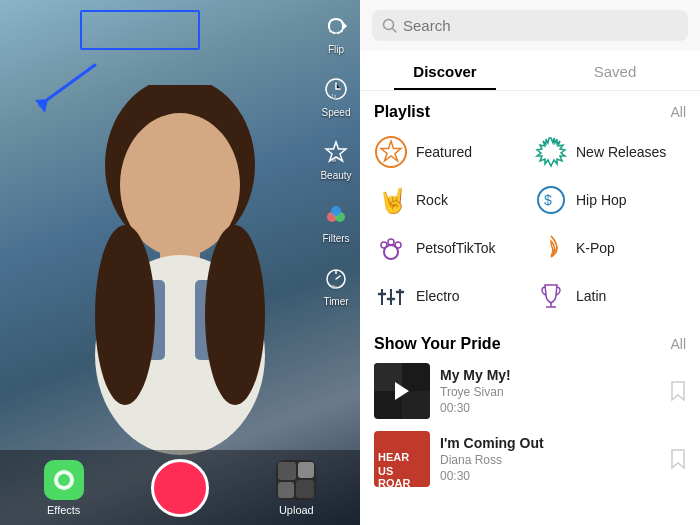  What do you see at coordinates (336, 302) in the screenshot?
I see `timer-label: Timer` at bounding box center [336, 302].